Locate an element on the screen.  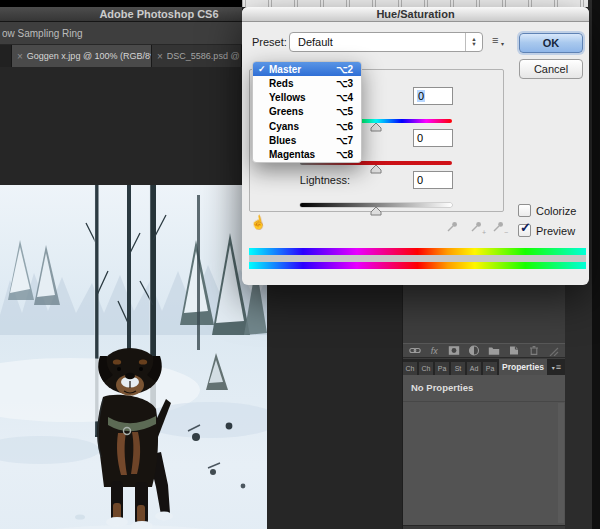
menu-item-blues: Blues ⌥7 is located at coordinates (307, 140).